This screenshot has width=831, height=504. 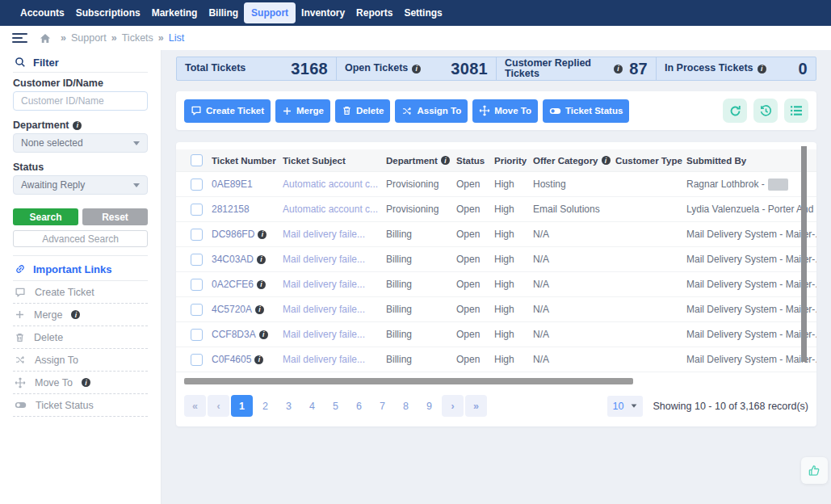 What do you see at coordinates (303, 111) in the screenshot?
I see `merge-button: Merge` at bounding box center [303, 111].